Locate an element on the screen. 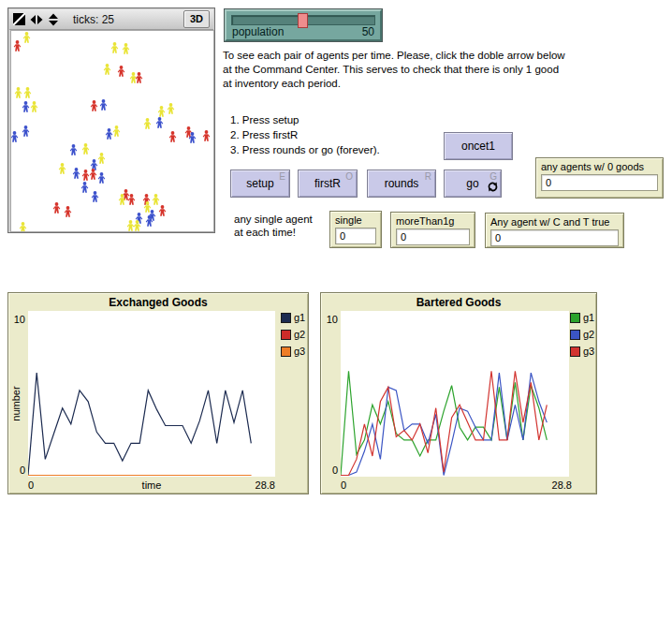 The image size is (672, 619). firstr-shortcut-key: O is located at coordinates (349, 176).